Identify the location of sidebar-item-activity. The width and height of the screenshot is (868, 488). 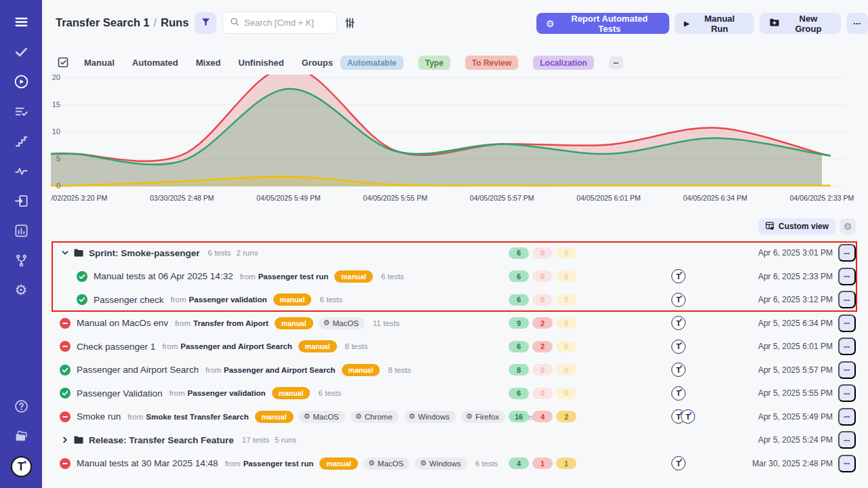
(21, 171).